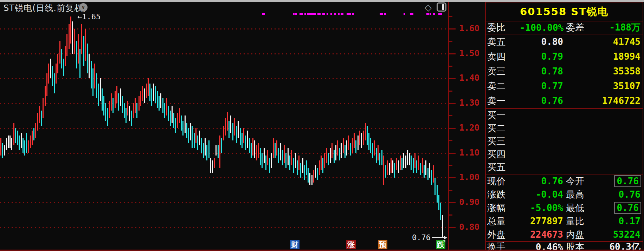 Image resolution: width=644 pixels, height=251 pixels. Describe the element at coordinates (564, 128) in the screenshot. I see `buy-row: 买二` at that location.